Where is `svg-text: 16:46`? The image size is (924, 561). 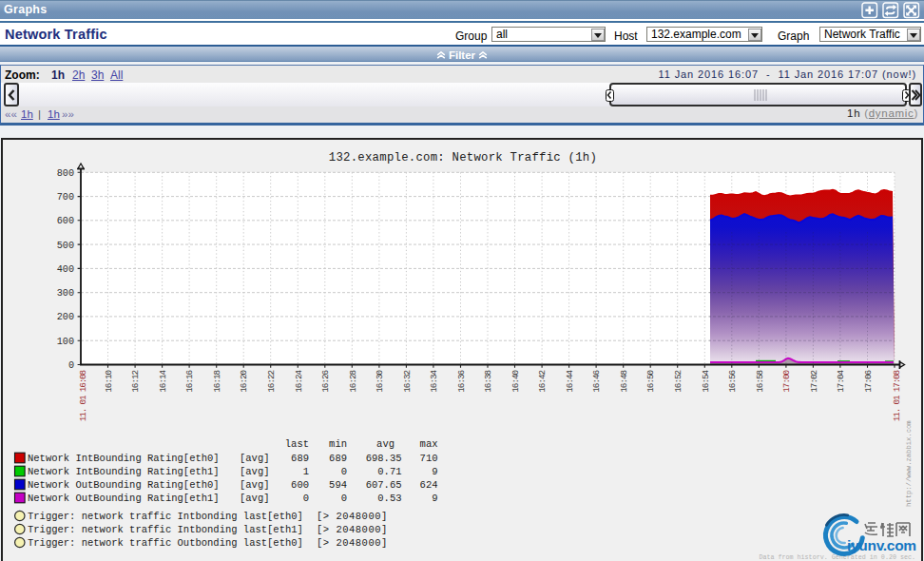
svg-text: 16:46 is located at coordinates (597, 382).